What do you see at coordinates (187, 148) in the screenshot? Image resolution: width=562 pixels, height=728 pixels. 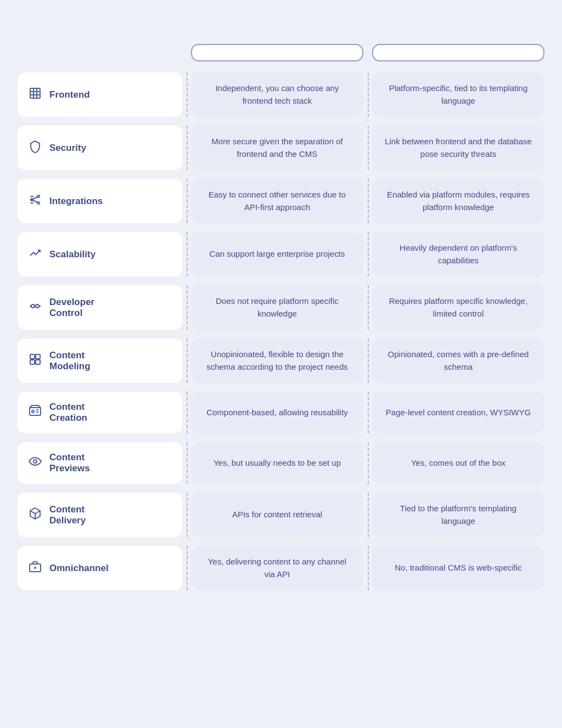 I see `dashed-divider-left-security` at bounding box center [187, 148].